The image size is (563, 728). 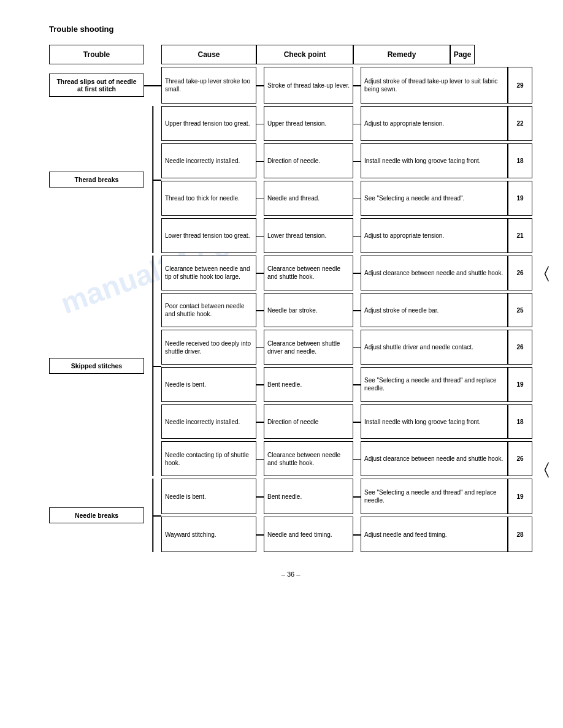 What do you see at coordinates (520, 422) in the screenshot?
I see `page-2-4: 18` at bounding box center [520, 422].